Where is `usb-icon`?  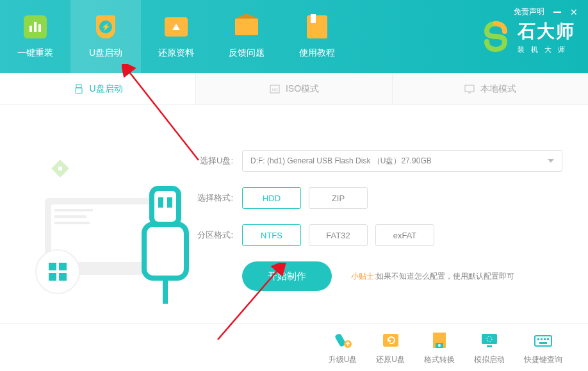 usb-icon is located at coordinates (79, 89).